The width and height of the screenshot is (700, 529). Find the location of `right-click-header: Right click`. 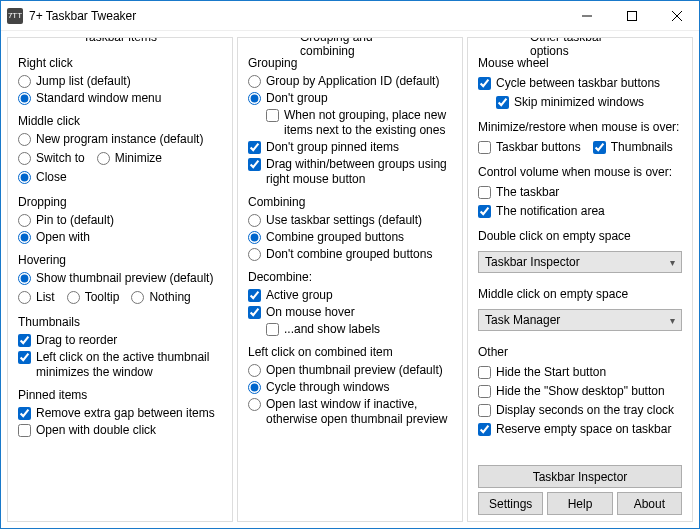

right-click-header: Right click is located at coordinates (120, 63).